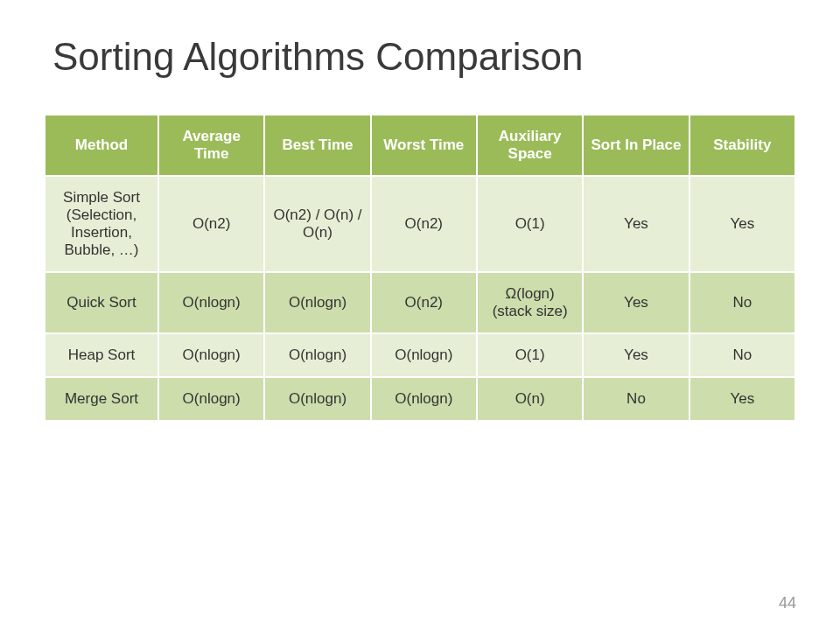 The width and height of the screenshot is (840, 630). What do you see at coordinates (742, 145) in the screenshot?
I see `header-stability: Stability` at bounding box center [742, 145].